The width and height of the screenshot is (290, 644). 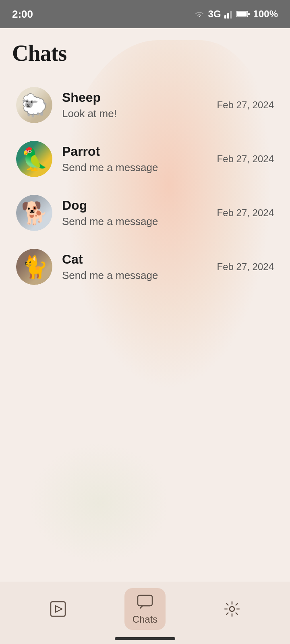 I want to click on chat-info-cat: Cat Send me a message, so click(x=139, y=267).